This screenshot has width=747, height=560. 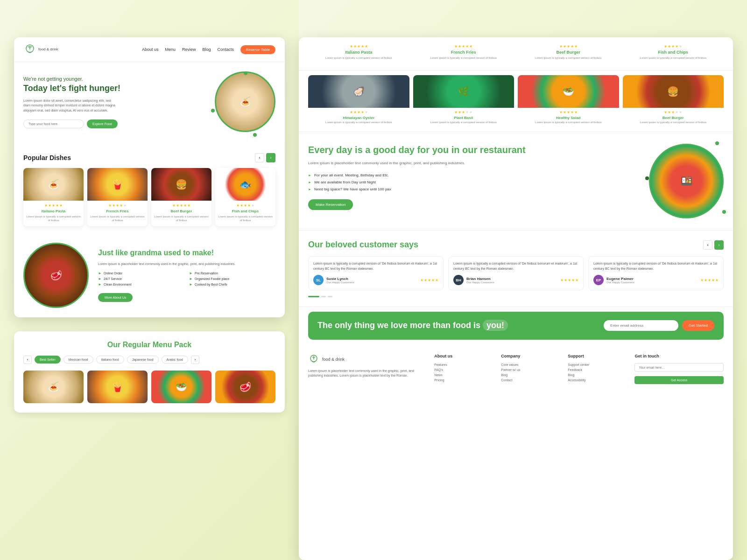 I want to click on author-info: Eugene Palmer Our Happy Customers, so click(x=652, y=280).